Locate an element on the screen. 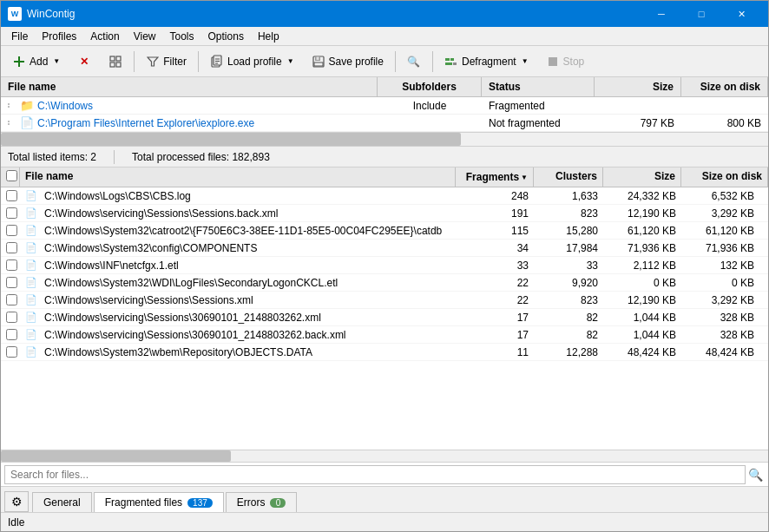 This screenshot has width=769, height=532. lower-header-fragments: Fragments ▼ is located at coordinates (495, 177).